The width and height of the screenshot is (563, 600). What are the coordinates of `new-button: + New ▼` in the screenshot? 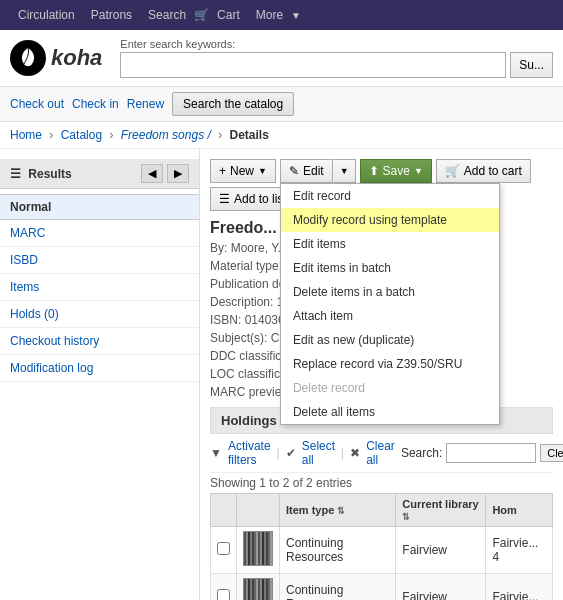 It's located at (243, 171).